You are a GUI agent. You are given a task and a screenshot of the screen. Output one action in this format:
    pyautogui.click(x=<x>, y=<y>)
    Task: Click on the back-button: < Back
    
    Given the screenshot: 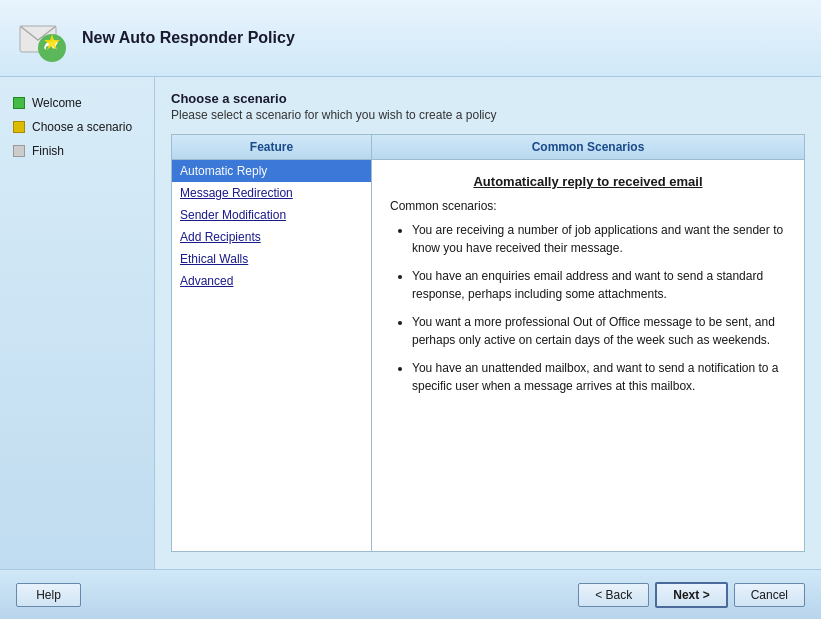 What is the action you would take?
    pyautogui.click(x=614, y=595)
    